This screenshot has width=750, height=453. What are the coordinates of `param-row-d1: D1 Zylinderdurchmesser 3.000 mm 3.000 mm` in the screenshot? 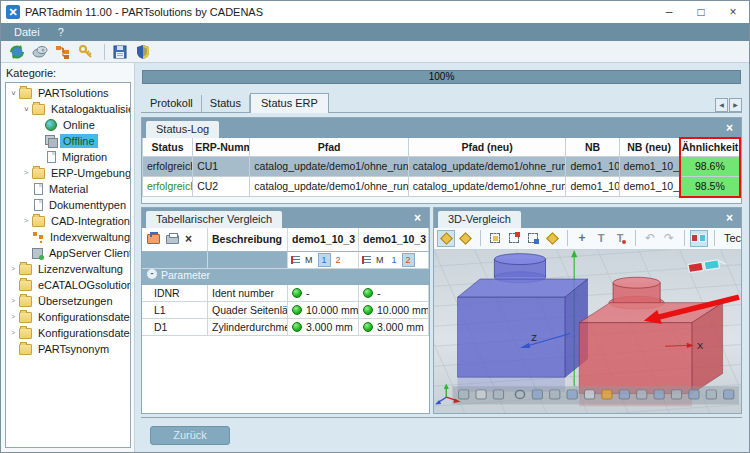 It's located at (286, 328).